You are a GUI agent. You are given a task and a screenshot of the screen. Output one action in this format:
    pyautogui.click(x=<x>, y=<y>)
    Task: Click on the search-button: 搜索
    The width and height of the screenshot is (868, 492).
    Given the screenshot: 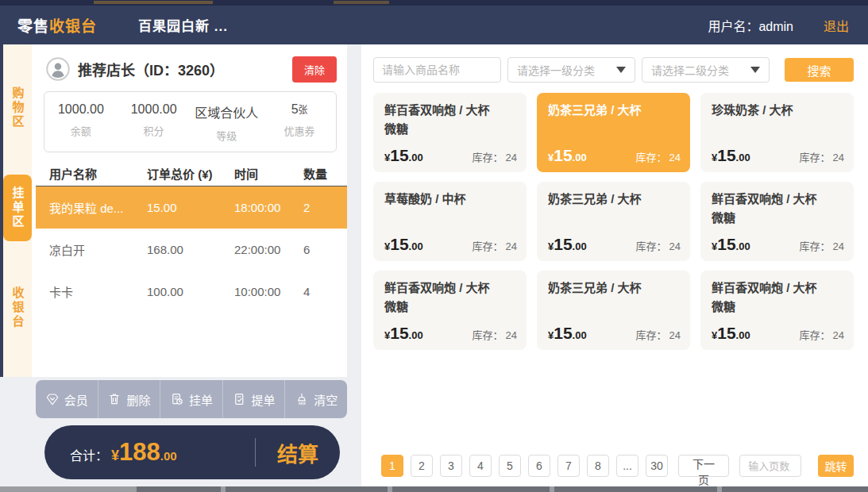 What is the action you would take?
    pyautogui.click(x=820, y=70)
    